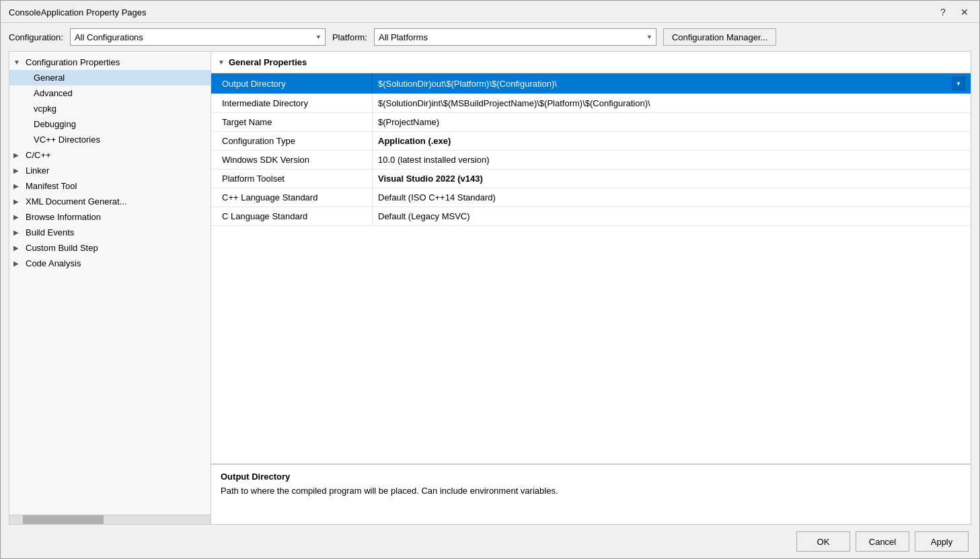 This screenshot has height=559, width=980. I want to click on tree-item-xml-doc: ▶XML Document Generat..., so click(110, 202).